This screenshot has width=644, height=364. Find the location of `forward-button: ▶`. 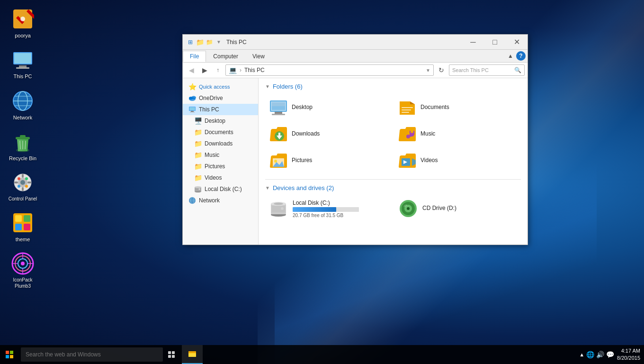

forward-button: ▶ is located at coordinates (205, 70).